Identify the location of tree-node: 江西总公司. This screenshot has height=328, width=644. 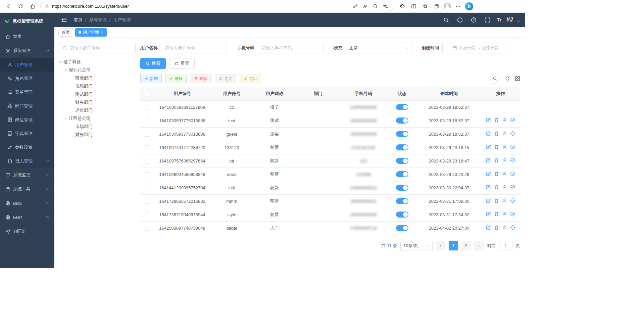
(97, 119).